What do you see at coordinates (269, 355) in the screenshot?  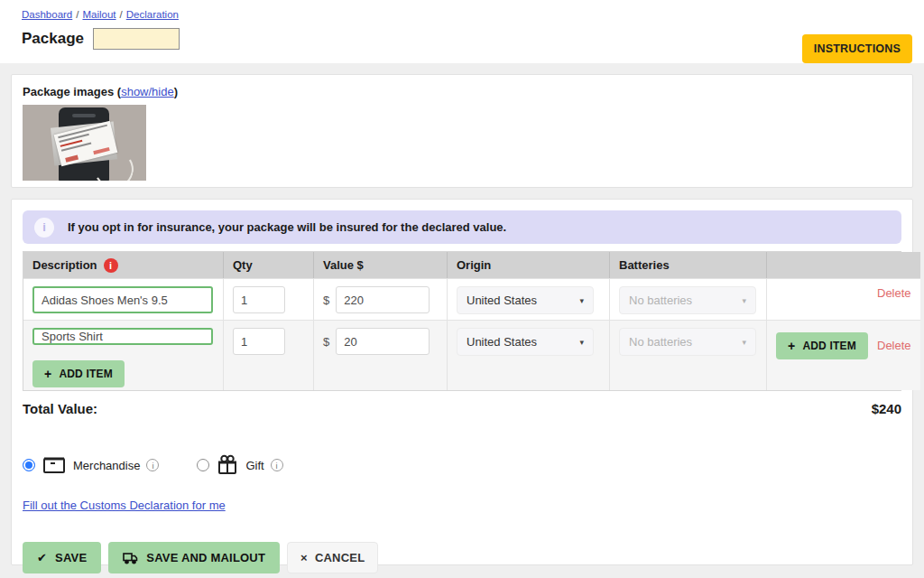 I see `table-row-2-qty-cell` at bounding box center [269, 355].